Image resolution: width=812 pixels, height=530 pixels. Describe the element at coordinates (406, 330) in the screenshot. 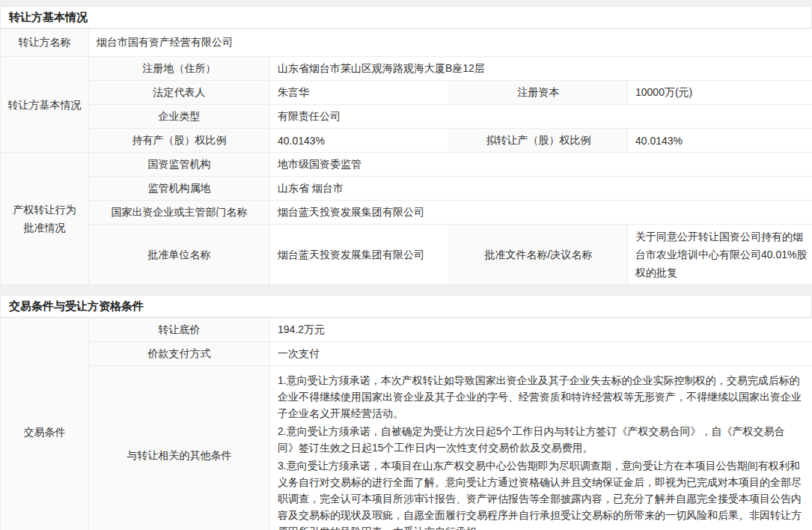

I see `table-row: 交易条件 转让底价 194.2万元` at that location.